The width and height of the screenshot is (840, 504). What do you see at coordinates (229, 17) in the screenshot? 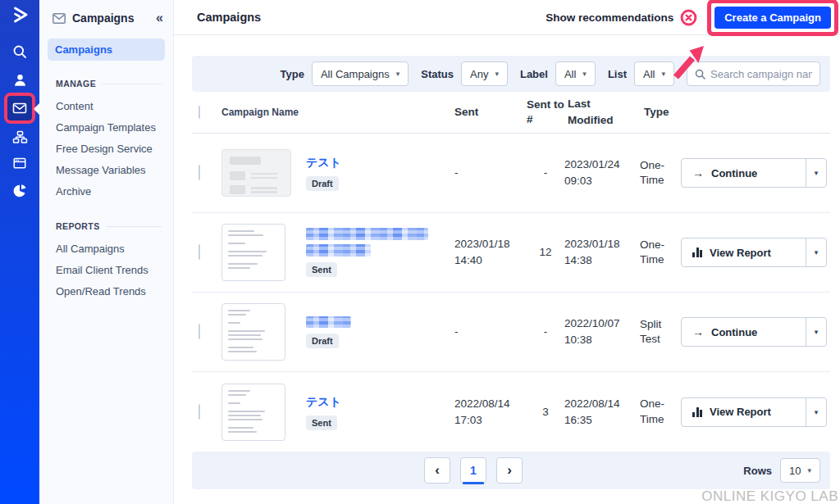
I see `page-title: Campaigns` at bounding box center [229, 17].